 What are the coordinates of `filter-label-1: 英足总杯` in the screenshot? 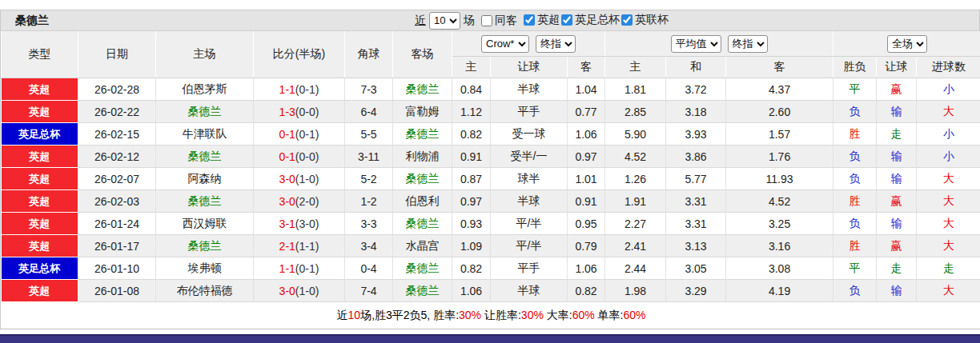 It's located at (597, 20).